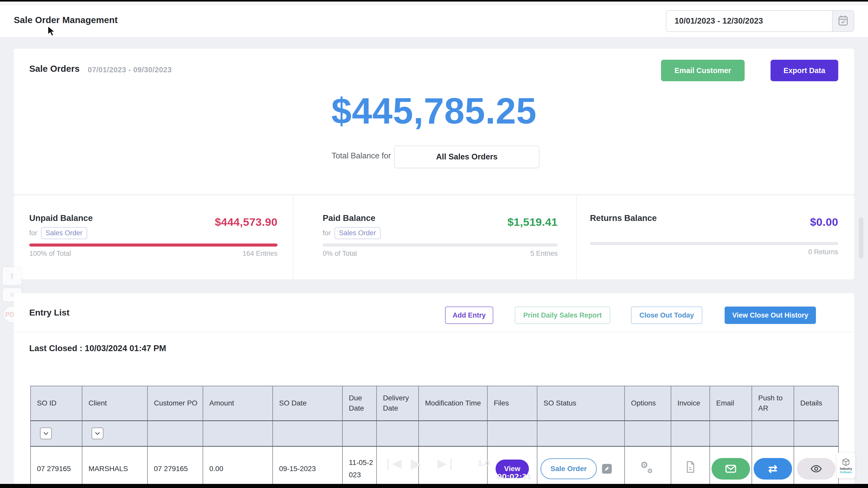 This screenshot has height=488, width=868. What do you see at coordinates (607, 469) in the screenshot?
I see `edit-status-icon` at bounding box center [607, 469].